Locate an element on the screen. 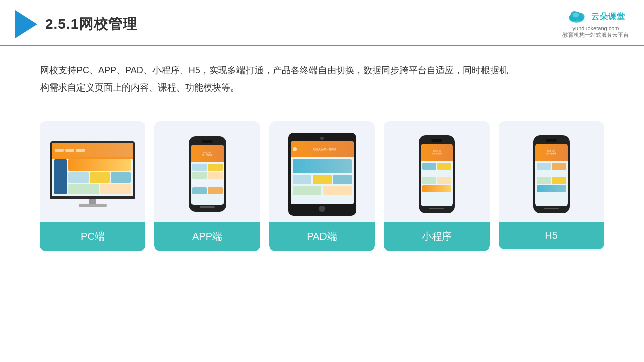 This screenshot has height=362, width=644. miniapp-screen-top: 职涯人的第一堂网课 is located at coordinates (437, 153).